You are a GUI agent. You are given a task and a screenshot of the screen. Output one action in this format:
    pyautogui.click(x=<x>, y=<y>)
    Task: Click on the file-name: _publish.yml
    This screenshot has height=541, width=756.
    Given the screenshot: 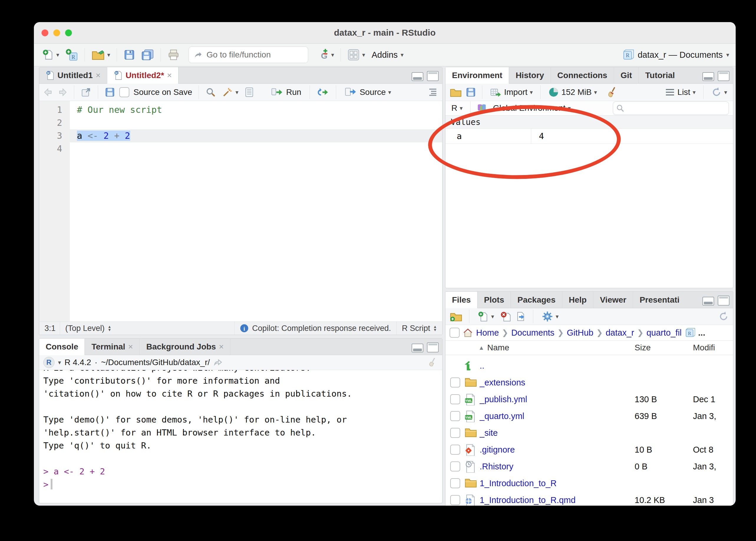 What is the action you would take?
    pyautogui.click(x=504, y=399)
    